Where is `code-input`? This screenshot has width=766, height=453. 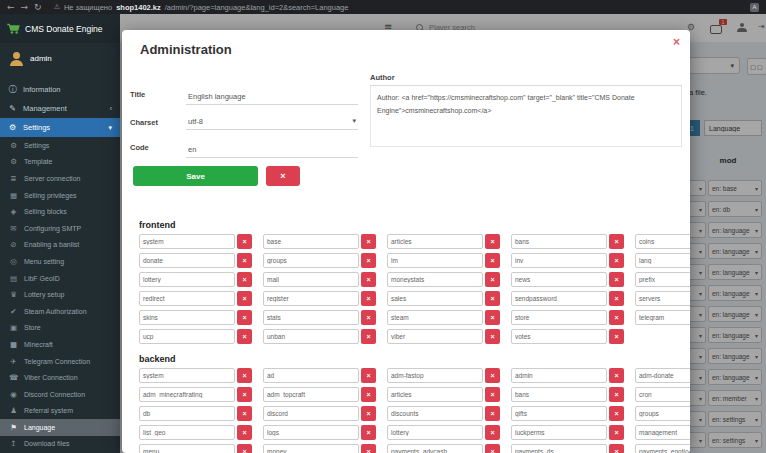 code-input is located at coordinates (272, 150).